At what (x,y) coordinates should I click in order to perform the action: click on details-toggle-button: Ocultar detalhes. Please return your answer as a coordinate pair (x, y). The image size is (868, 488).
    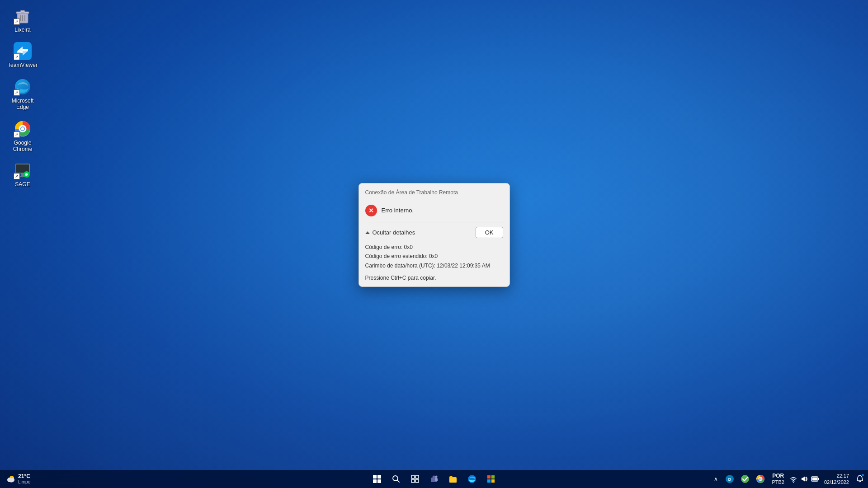
    Looking at the image, I should click on (391, 232).